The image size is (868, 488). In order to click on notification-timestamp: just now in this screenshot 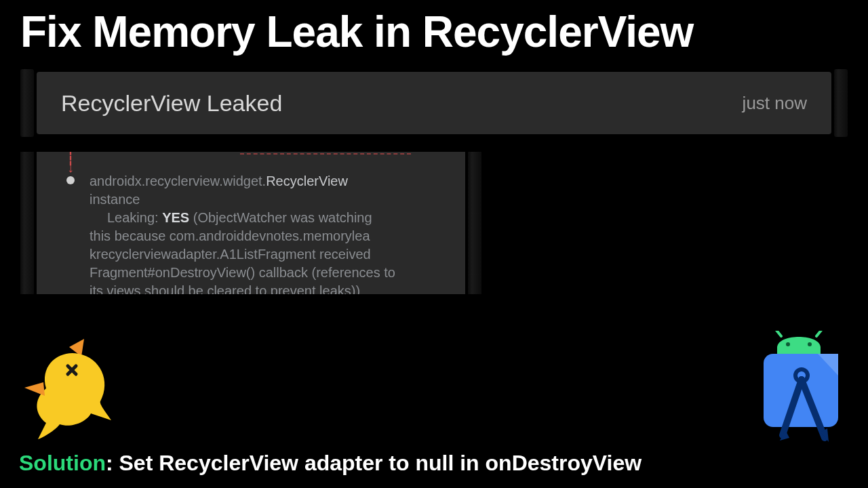, I will do `click(774, 103)`.